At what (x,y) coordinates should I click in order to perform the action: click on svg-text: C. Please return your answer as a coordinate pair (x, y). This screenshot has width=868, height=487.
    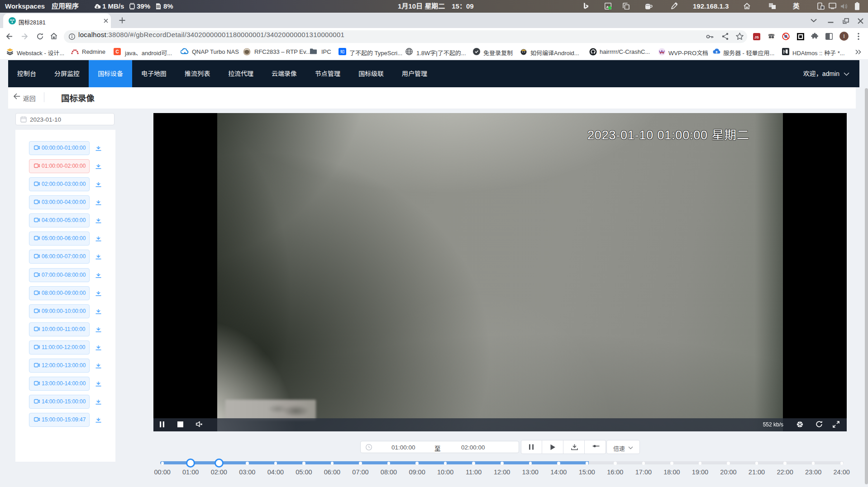
    Looking at the image, I should click on (117, 52).